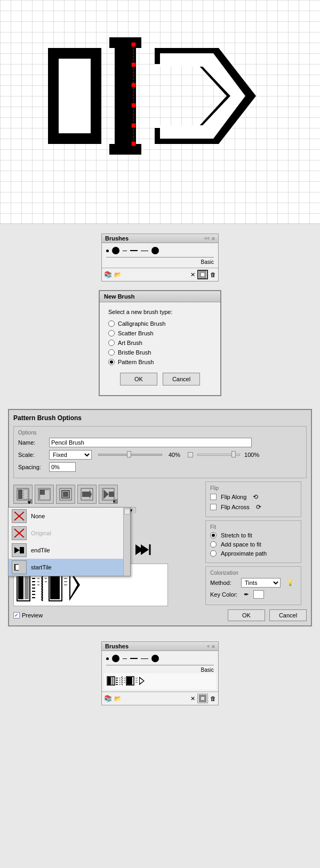 This screenshot has width=320, height=868. Describe the element at coordinates (246, 594) in the screenshot. I see `eyedropper-icon: ✒` at that location.